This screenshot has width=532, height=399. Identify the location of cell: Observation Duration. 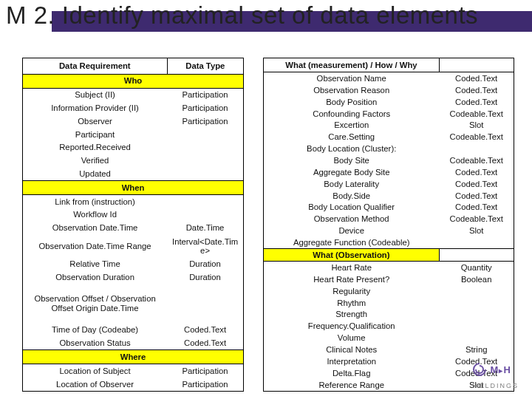
(95, 278).